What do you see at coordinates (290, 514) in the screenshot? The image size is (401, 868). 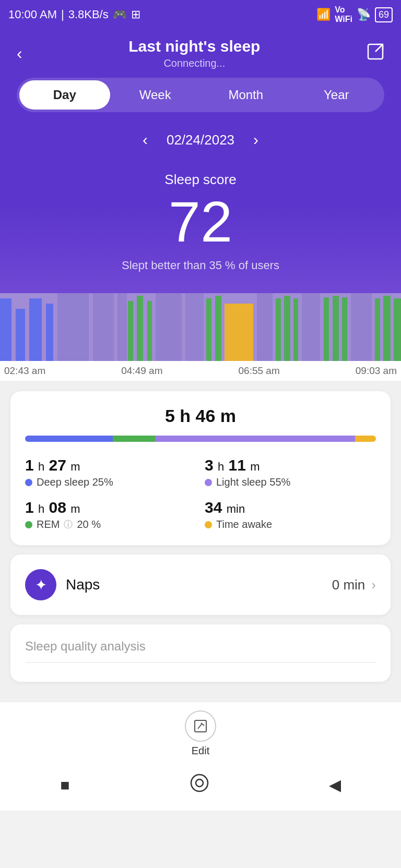 I see `awake-stat: 34 min Time awake` at bounding box center [290, 514].